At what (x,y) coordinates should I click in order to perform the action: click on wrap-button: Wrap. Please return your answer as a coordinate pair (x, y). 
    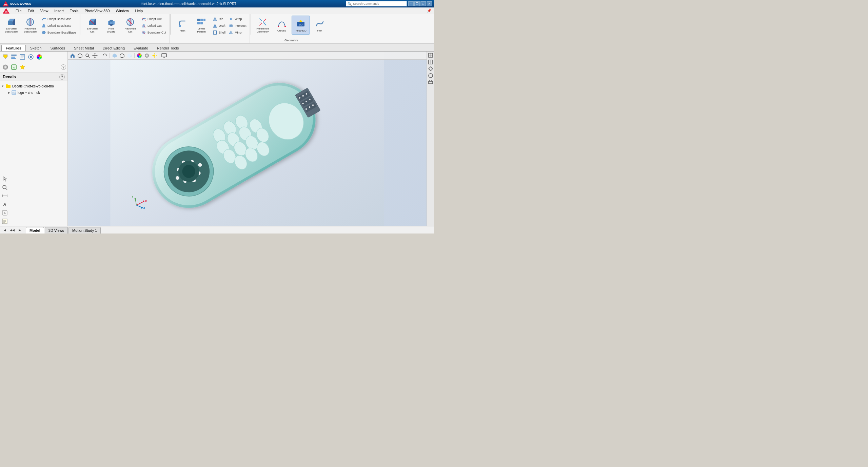
    Looking at the image, I should click on (237, 19).